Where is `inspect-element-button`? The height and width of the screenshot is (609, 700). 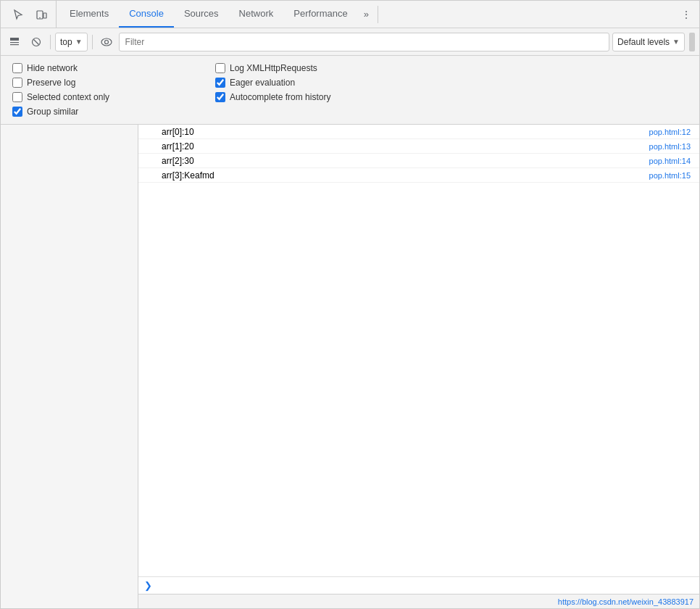 inspect-element-button is located at coordinates (18, 14).